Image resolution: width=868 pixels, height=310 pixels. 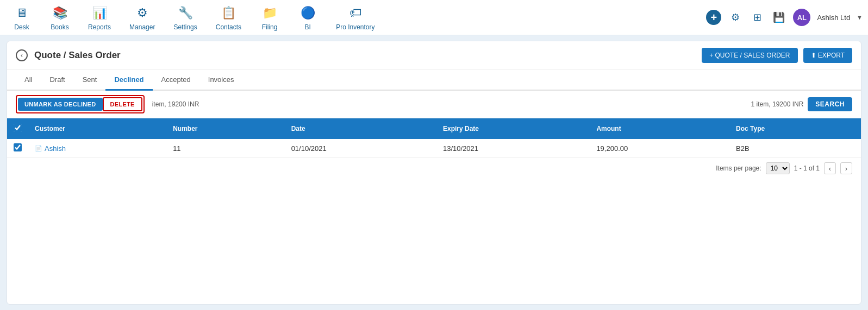 What do you see at coordinates (784, 17) in the screenshot?
I see `nav-right: + ⚙ ⊞ 💾 AL Ashish Ltd ▼` at bounding box center [784, 17].